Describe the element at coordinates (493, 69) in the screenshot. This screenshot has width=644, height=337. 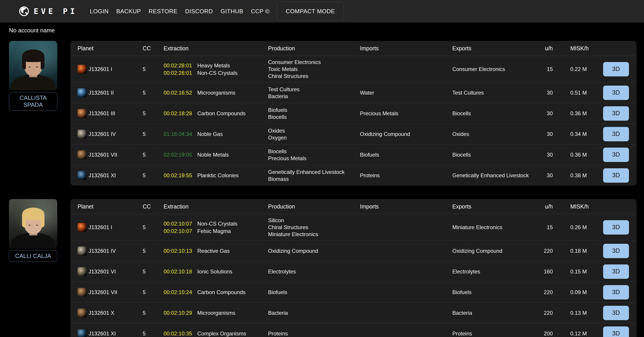
I see `export-item: Consumer Electronics` at that location.